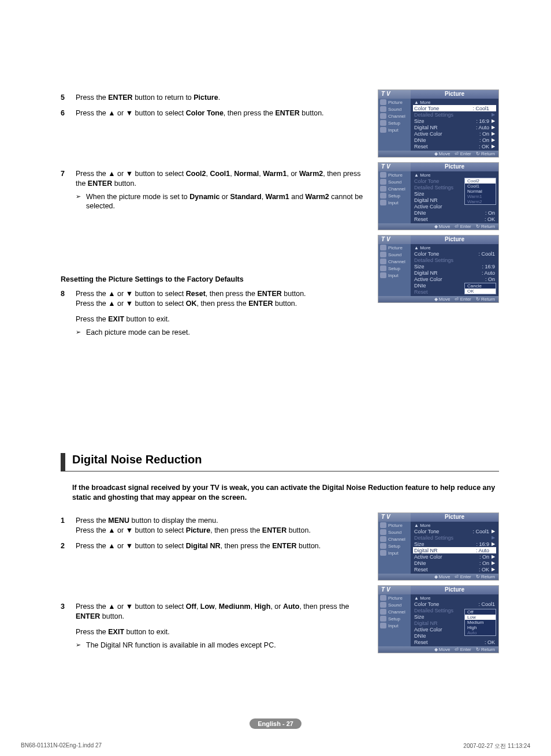 This screenshot has height=756, width=551. I want to click on osd-popup-option: Normal, so click(481, 192).